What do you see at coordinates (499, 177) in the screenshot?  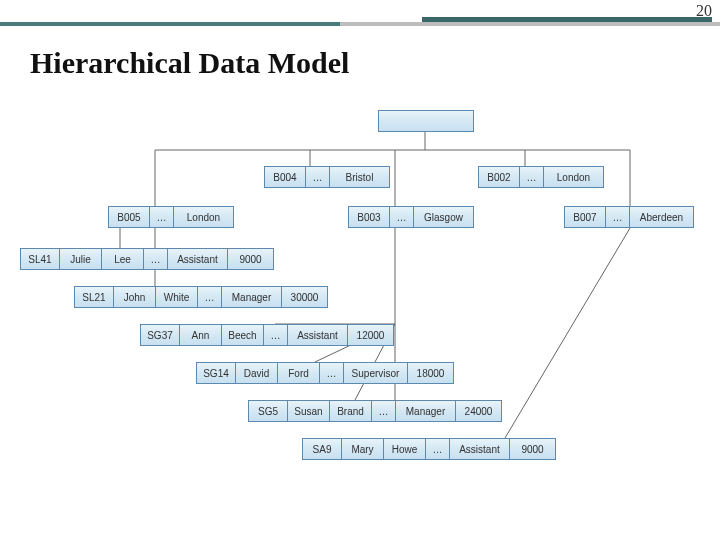 I see `branch-id: B002` at bounding box center [499, 177].